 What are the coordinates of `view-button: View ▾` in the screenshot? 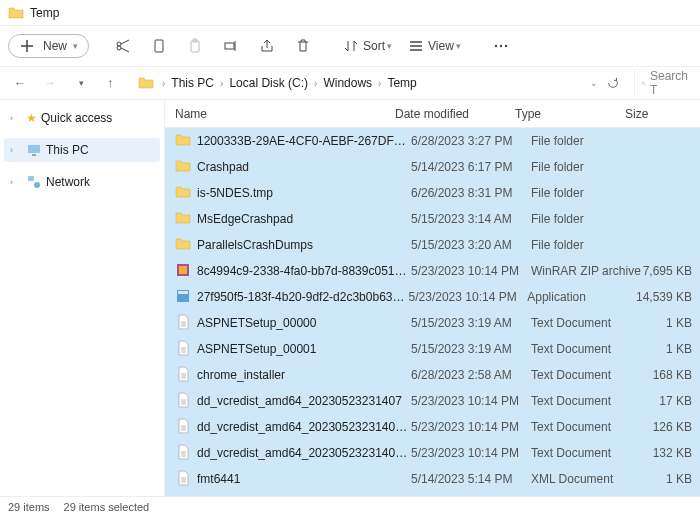 It's located at (434, 46).